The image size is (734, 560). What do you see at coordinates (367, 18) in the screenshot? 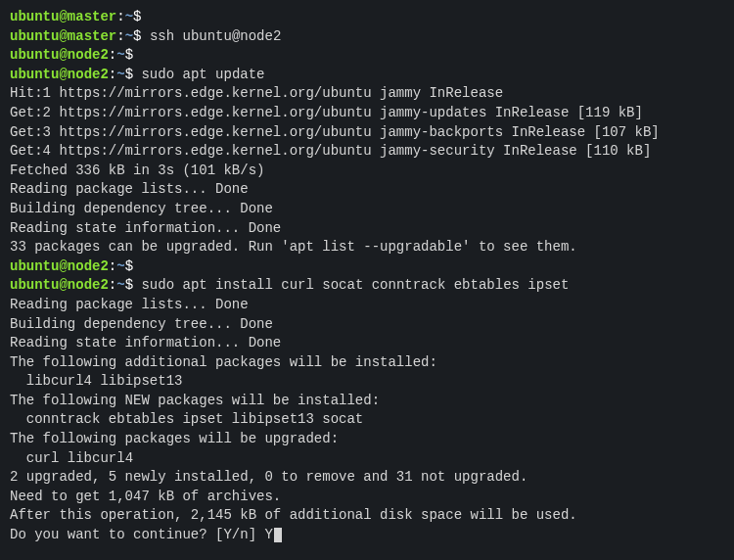
I see `terminal-line: ubuntu@master:~$` at bounding box center [367, 18].